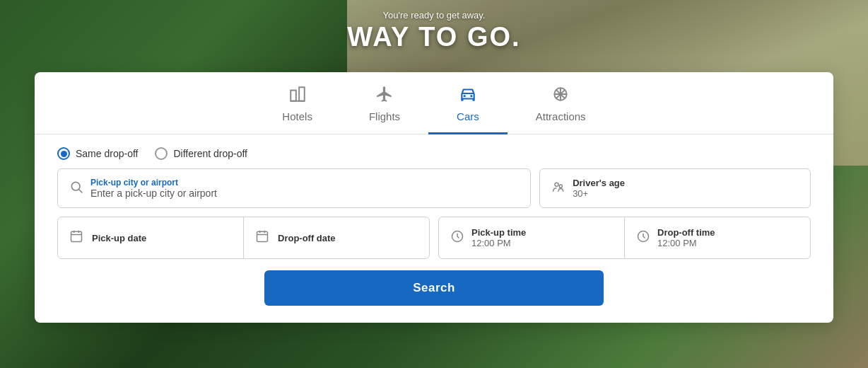 Image resolution: width=868 pixels, height=368 pixels. What do you see at coordinates (154, 183) in the screenshot?
I see `pickup-location-label: Pick-up city or airport` at bounding box center [154, 183].